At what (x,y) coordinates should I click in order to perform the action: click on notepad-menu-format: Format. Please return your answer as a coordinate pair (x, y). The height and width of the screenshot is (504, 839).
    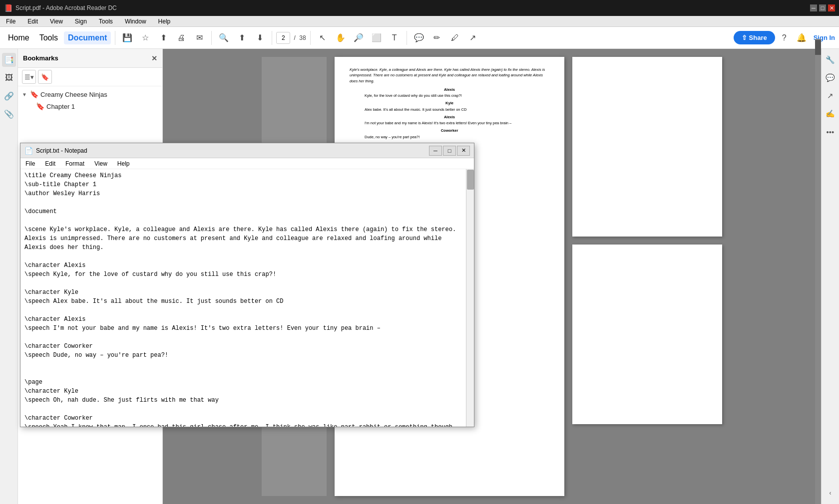
    Looking at the image, I should click on (75, 164).